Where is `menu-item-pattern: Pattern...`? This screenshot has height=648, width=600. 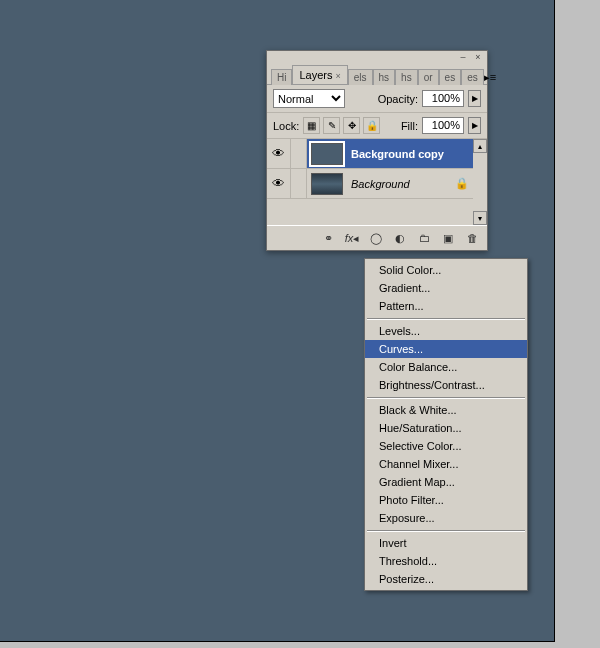
menu-item-pattern: Pattern... is located at coordinates (446, 306).